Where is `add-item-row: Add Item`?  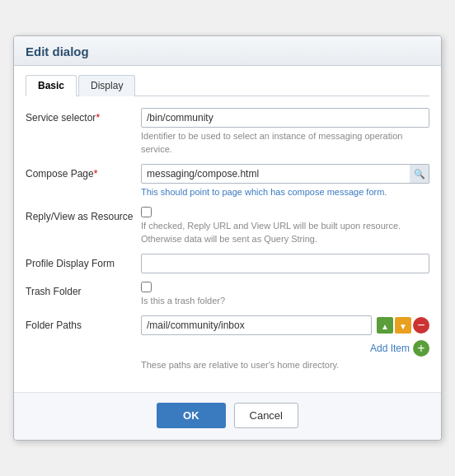
add-item-row: Add Item is located at coordinates (285, 348).